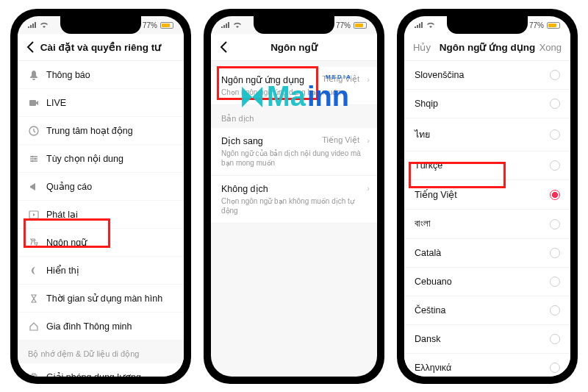 This screenshot has height=392, width=588. Describe the element at coordinates (294, 93) in the screenshot. I see `row-desc: Chọn ngôn ngữ ứng dụng bạn muốn` at that location.